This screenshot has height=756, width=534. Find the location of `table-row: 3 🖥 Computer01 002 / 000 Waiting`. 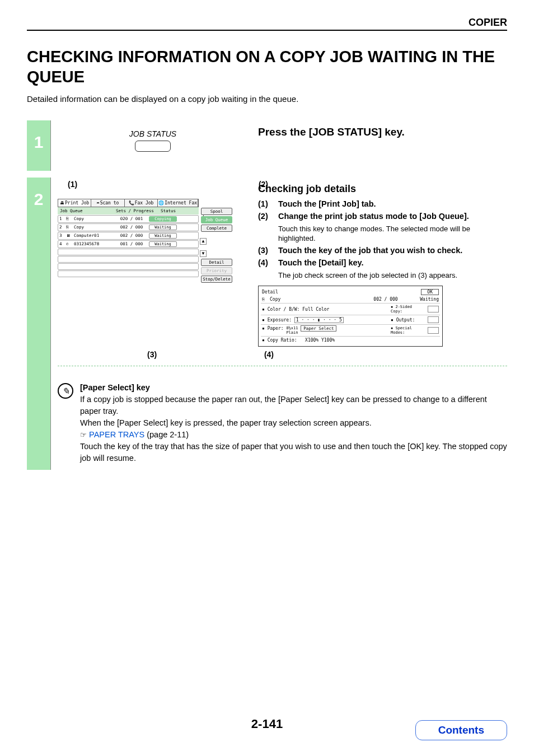

table-row: 3 🖥 Computer01 002 / 000 Waiting is located at coordinates (128, 236).